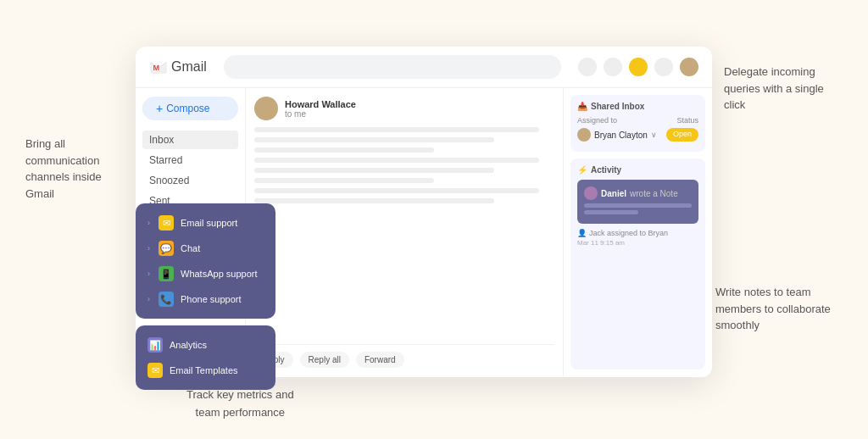  Describe the element at coordinates (637, 120) in the screenshot. I see `assigned-row: Assigned to Status` at that location.